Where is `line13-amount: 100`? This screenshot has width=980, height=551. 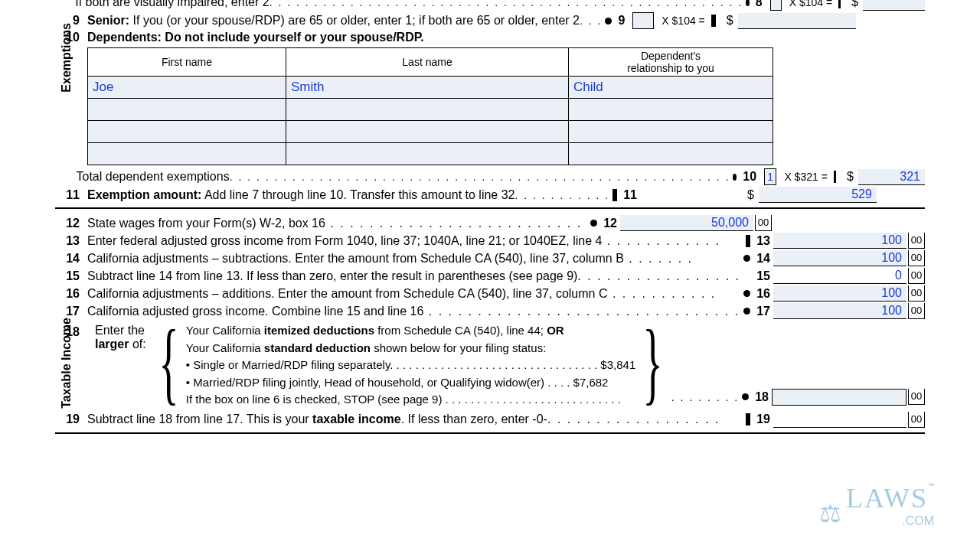 line13-amount: 100 is located at coordinates (840, 240).